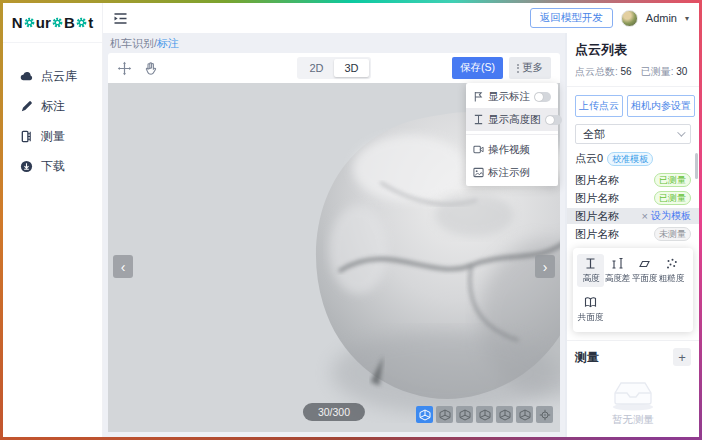 This screenshot has height=440, width=702. I want to click on filter-select-value: 全部, so click(594, 134).